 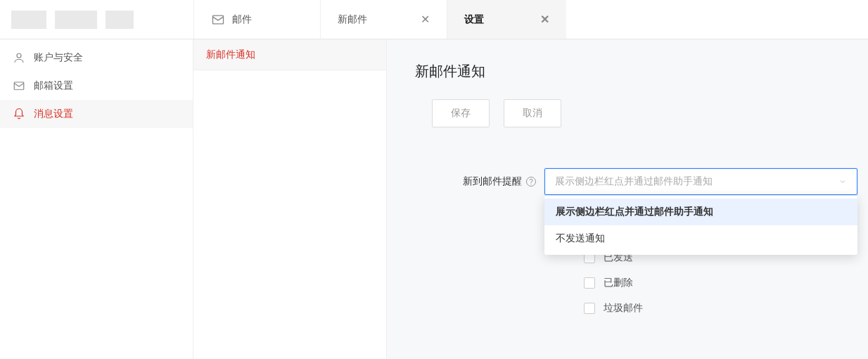 What do you see at coordinates (701, 239) in the screenshot?
I see `dropdown-option-no-notify: 不发送通知` at bounding box center [701, 239].